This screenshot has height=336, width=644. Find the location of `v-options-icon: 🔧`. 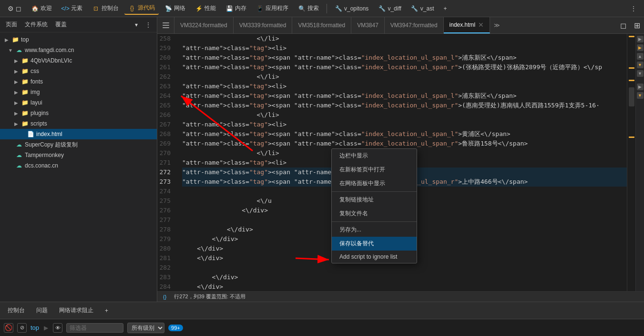

v-options-icon: 🔧 is located at coordinates (338, 9).